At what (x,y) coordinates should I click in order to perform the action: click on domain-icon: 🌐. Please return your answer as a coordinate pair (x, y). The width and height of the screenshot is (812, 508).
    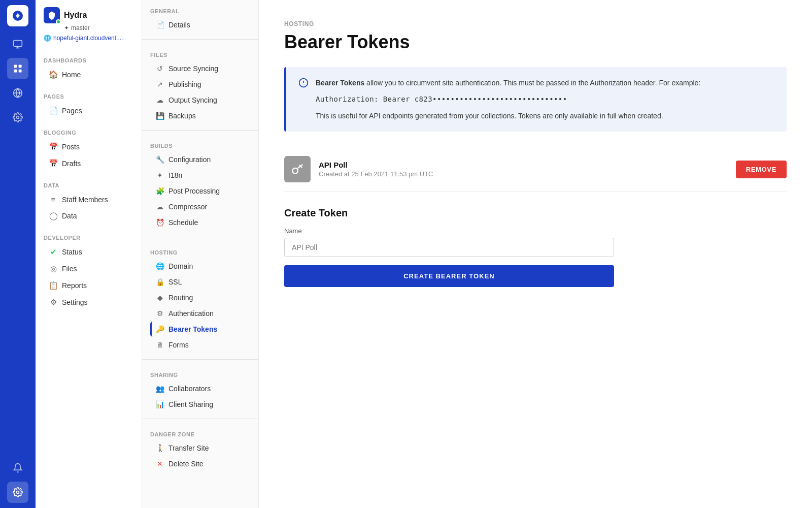
    Looking at the image, I should click on (160, 266).